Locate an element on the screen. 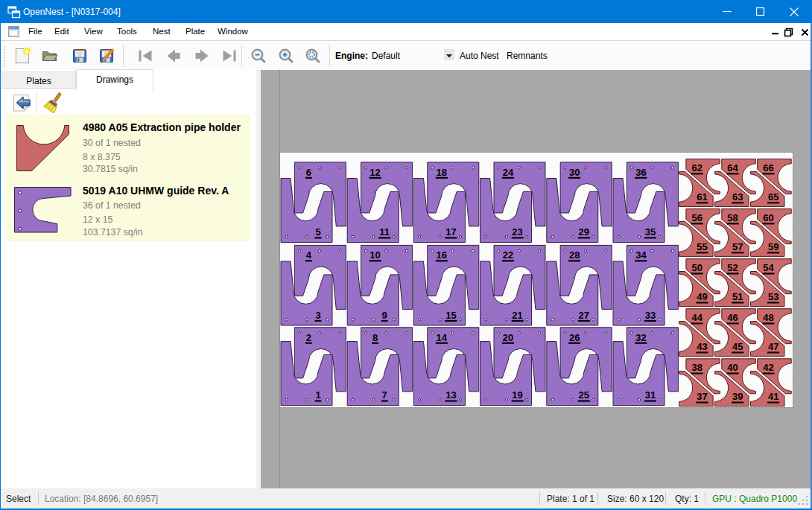 The image size is (812, 510). svg-text: 58 is located at coordinates (732, 217).